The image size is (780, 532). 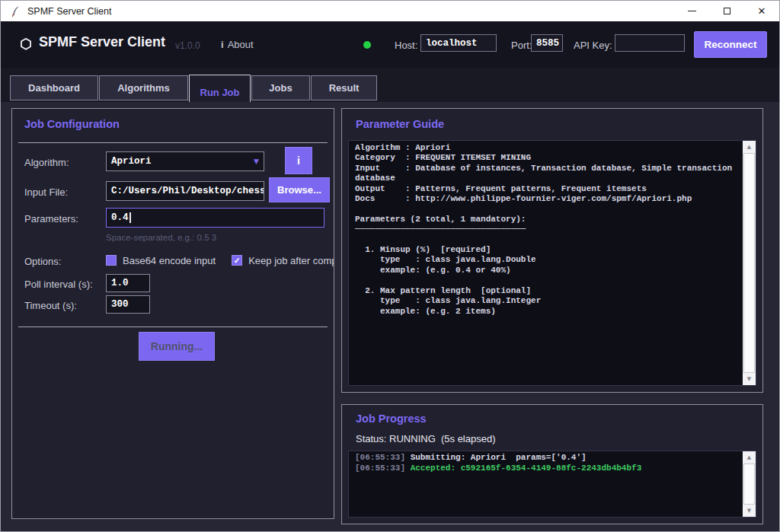 What do you see at coordinates (727, 11) in the screenshot?
I see `window-controls: ✕` at bounding box center [727, 11].